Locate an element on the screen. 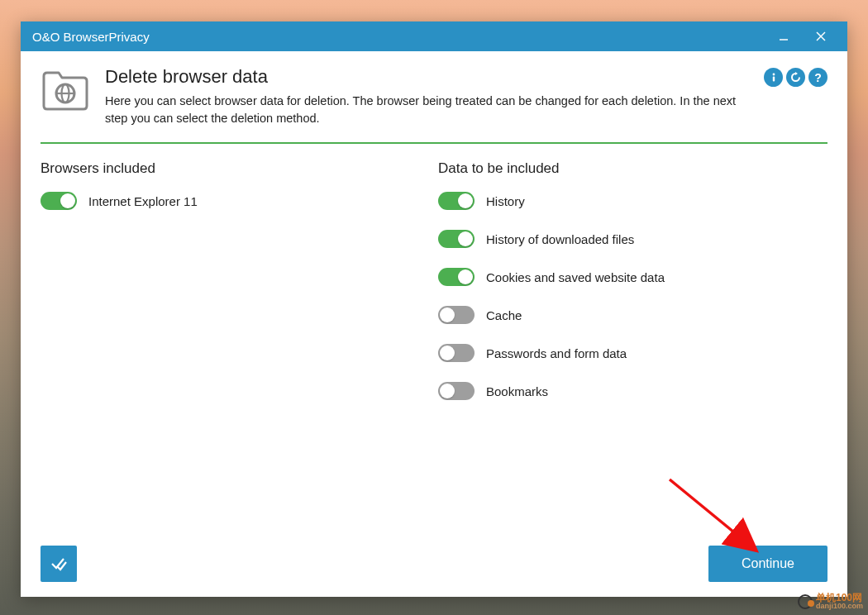 This screenshot has height=615, width=868. data-item-1-label: History of downloaded files is located at coordinates (560, 240).